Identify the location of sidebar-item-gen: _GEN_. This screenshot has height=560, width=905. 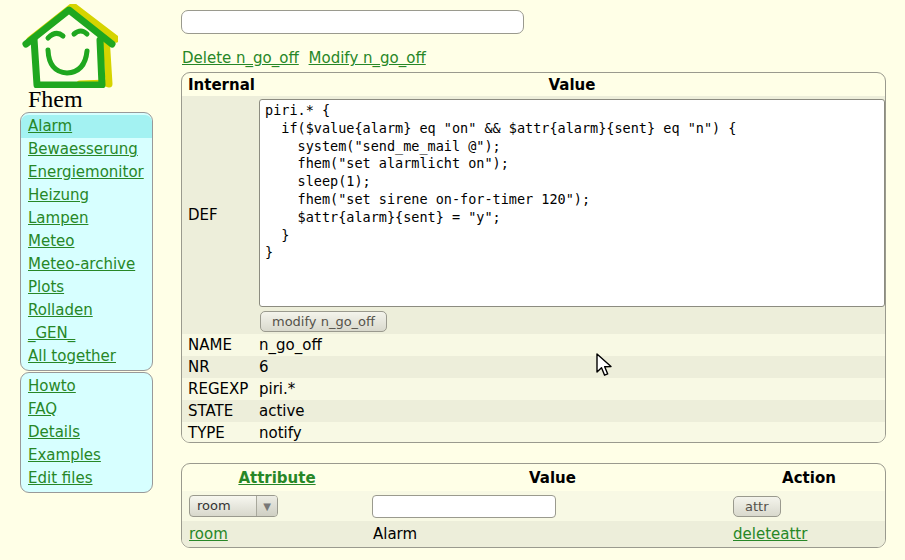
(86, 334).